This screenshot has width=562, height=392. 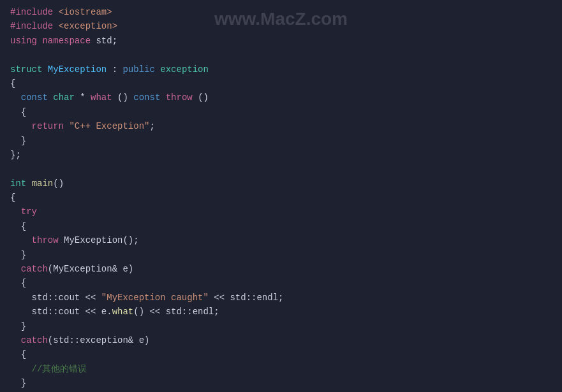 I want to click on line-13: int main(), so click(x=281, y=184).